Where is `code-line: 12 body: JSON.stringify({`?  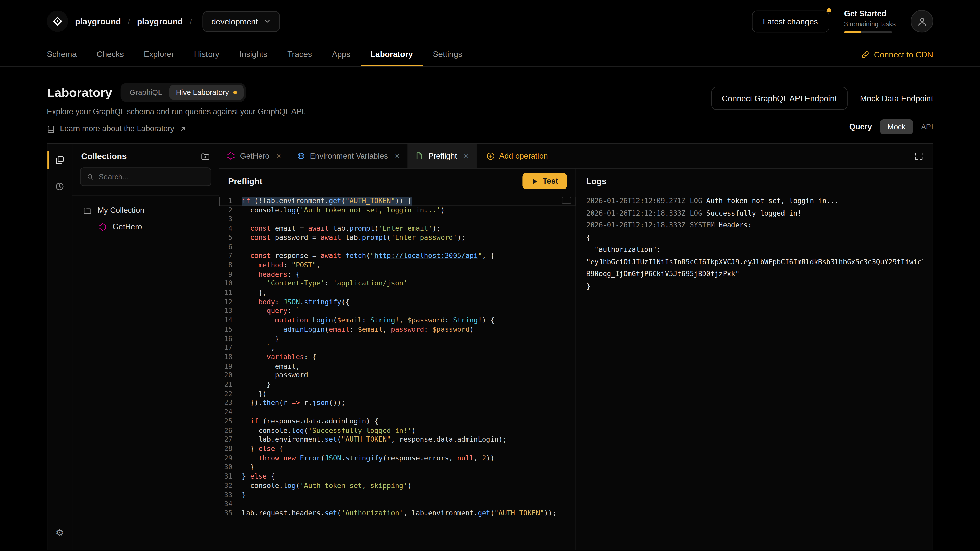
code-line: 12 body: JSON.stringify({ is located at coordinates (398, 303).